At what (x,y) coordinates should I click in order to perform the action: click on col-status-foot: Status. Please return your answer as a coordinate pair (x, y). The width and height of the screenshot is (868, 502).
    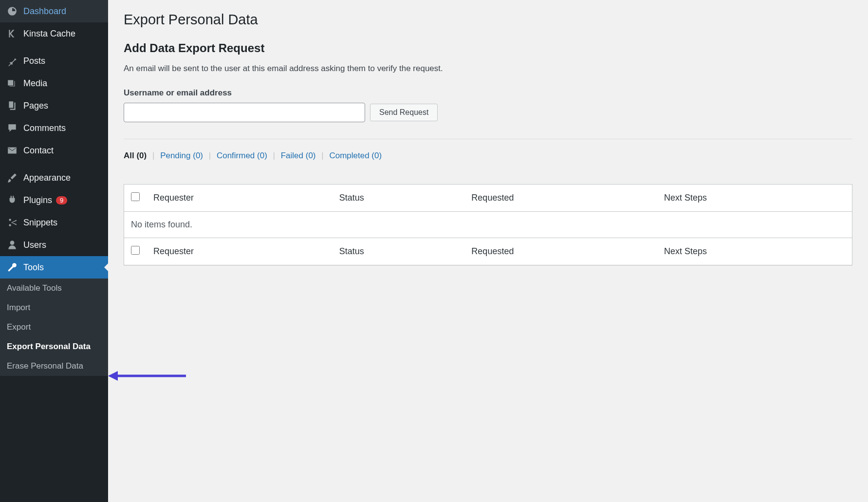
    Looking at the image, I should click on (399, 252).